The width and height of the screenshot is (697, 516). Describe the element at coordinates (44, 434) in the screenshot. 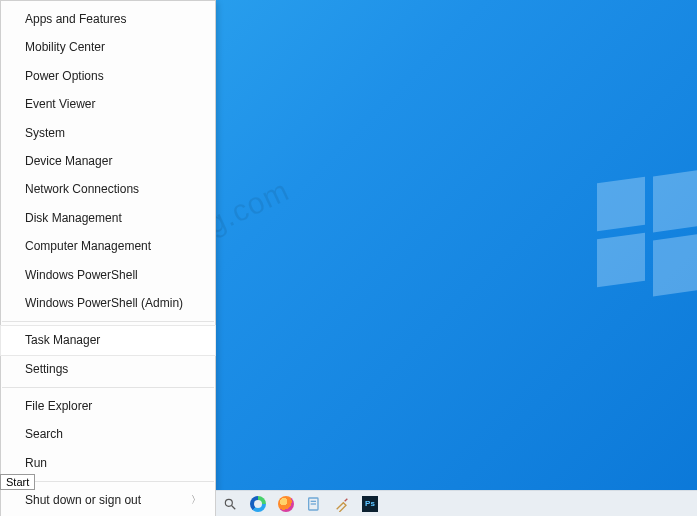

I see `menu-item-label: Search` at that location.